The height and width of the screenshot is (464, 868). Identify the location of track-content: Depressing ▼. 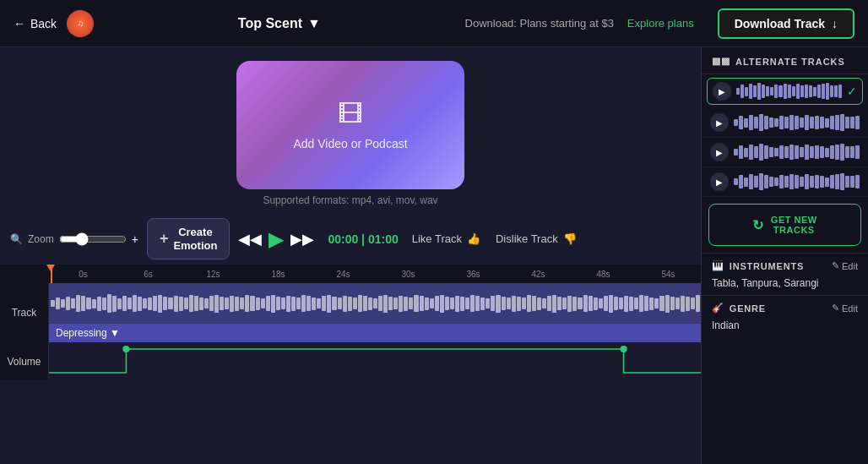
(375, 313).